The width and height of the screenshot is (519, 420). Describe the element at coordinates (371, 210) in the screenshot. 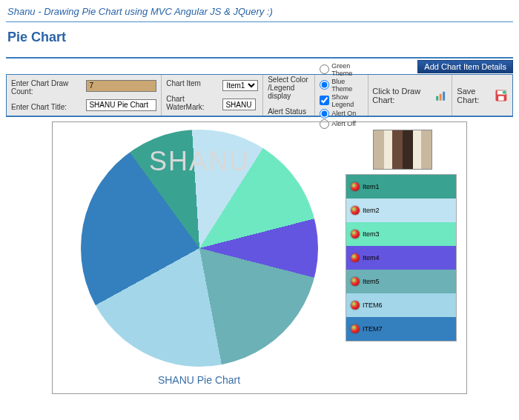

I see `legend-label: Item2` at that location.